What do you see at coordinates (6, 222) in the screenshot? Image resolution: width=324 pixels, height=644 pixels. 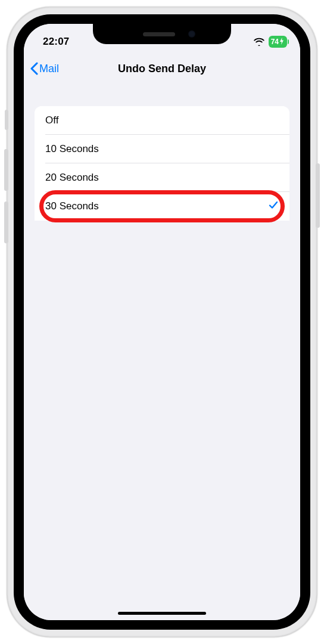 I see `volume-down-button` at bounding box center [6, 222].